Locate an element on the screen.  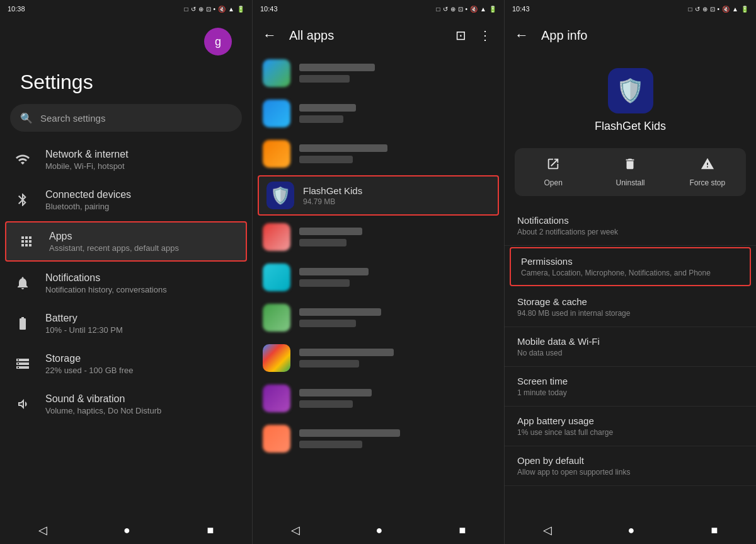
nav-home-allapps: ● is located at coordinates (379, 531).